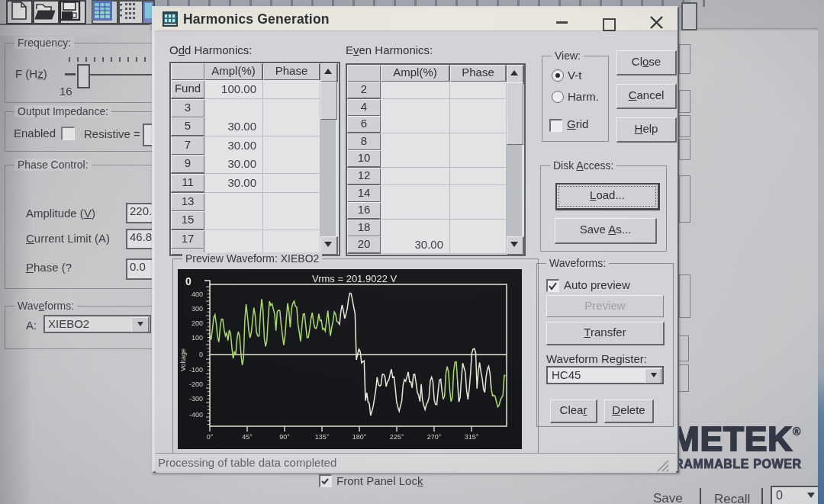 The height and width of the screenshot is (504, 824). I want to click on svg-text: -300, so click(196, 399).